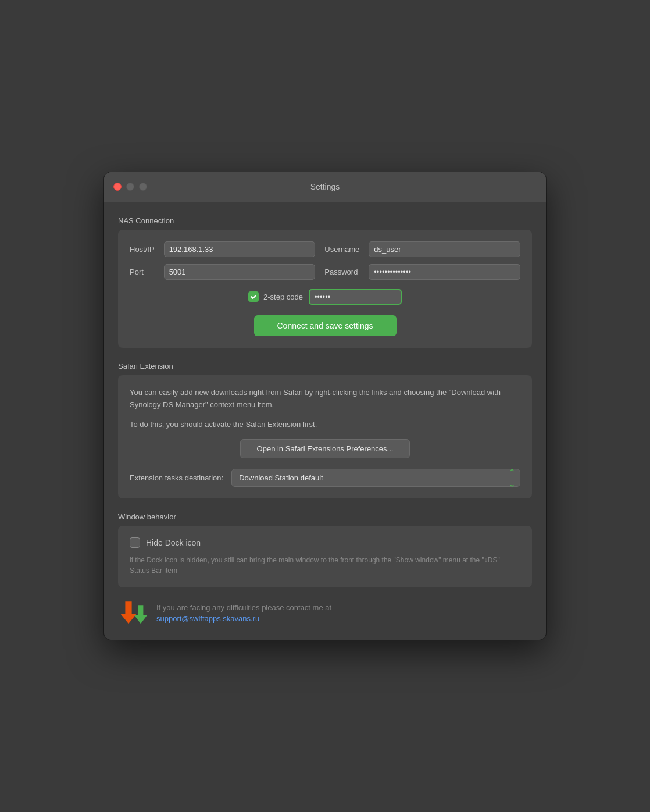 The height and width of the screenshot is (812, 650). Describe the element at coordinates (342, 272) in the screenshot. I see `password-label: Password` at that location.